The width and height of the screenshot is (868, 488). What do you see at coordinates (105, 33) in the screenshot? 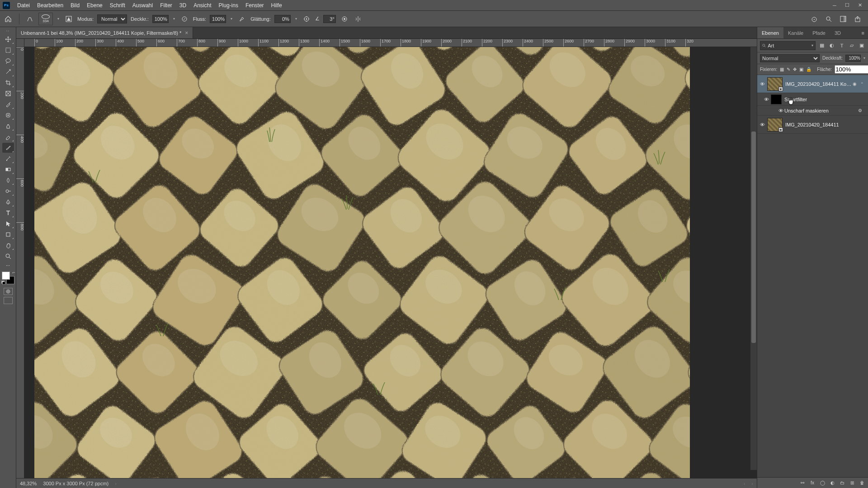
I see `document-tab: Unbenannt-1 bei 48,3% (IMG_20210420_1844…` at bounding box center [105, 33].